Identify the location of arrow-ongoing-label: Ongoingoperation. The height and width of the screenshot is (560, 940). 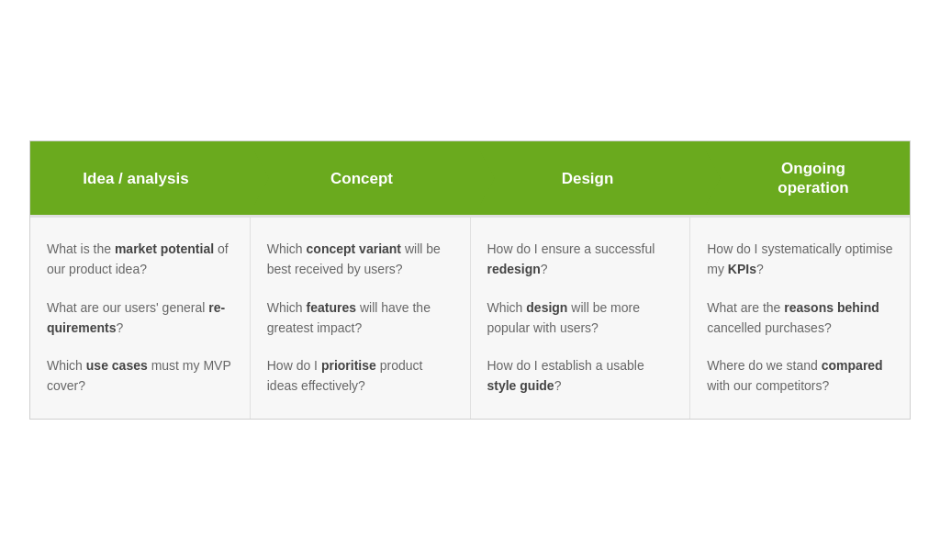
(813, 178).